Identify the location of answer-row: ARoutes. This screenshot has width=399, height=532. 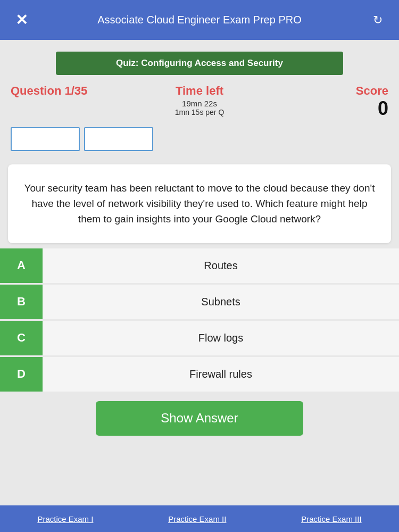
(200, 266).